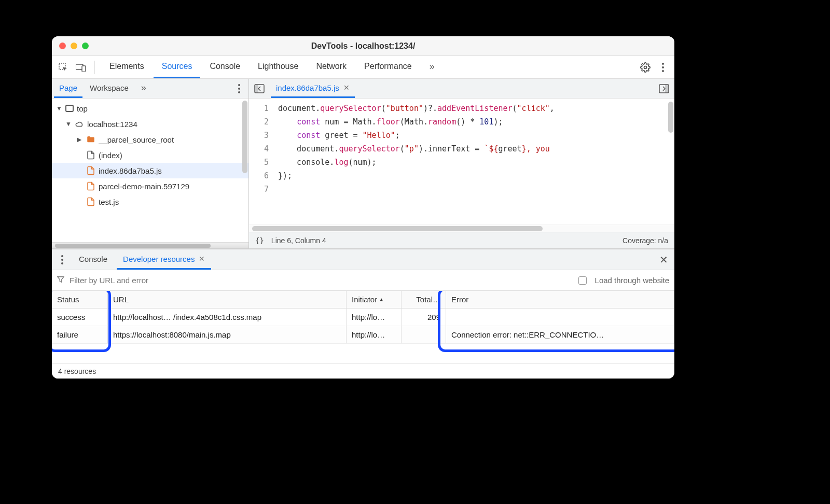 The width and height of the screenshot is (830, 504). I want to click on navigator-tab-workspace: Workspace, so click(109, 88).